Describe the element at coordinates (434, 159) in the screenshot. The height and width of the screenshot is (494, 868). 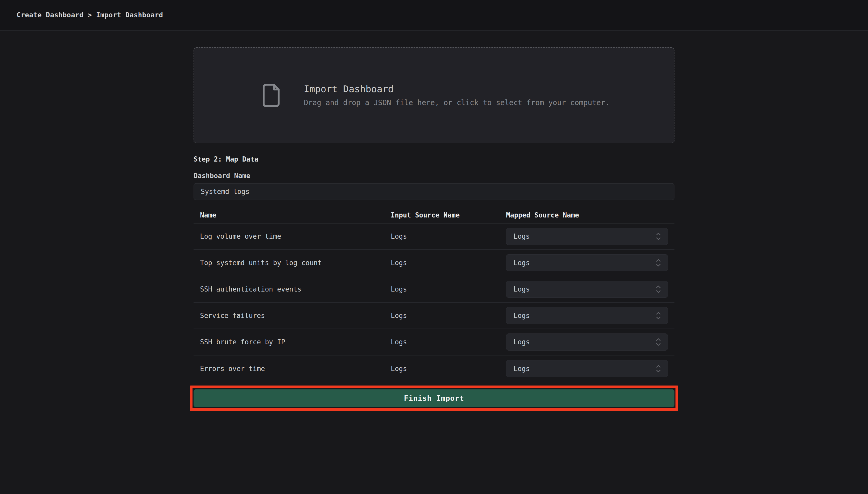
I see `step-heading: Step 2: Map Data` at that location.